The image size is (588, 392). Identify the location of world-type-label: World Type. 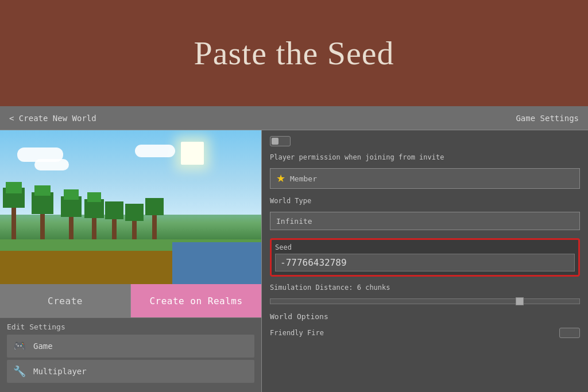
(425, 201).